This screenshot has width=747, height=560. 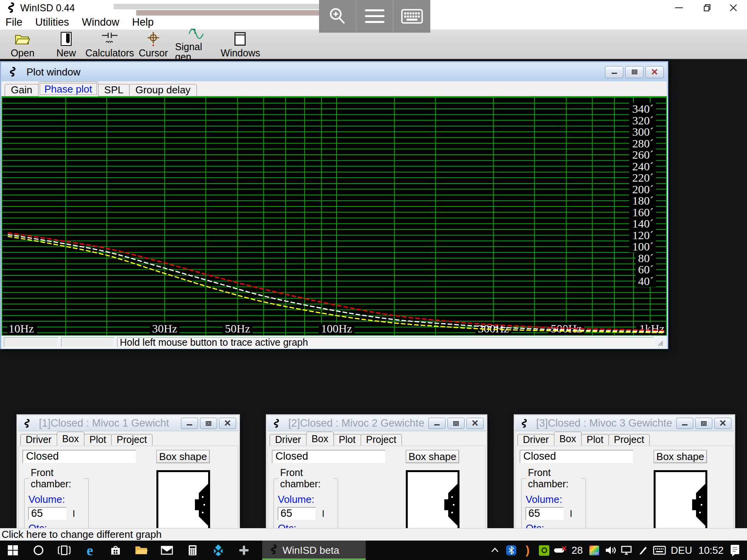 What do you see at coordinates (64, 550) in the screenshot?
I see `task-view-icon` at bounding box center [64, 550].